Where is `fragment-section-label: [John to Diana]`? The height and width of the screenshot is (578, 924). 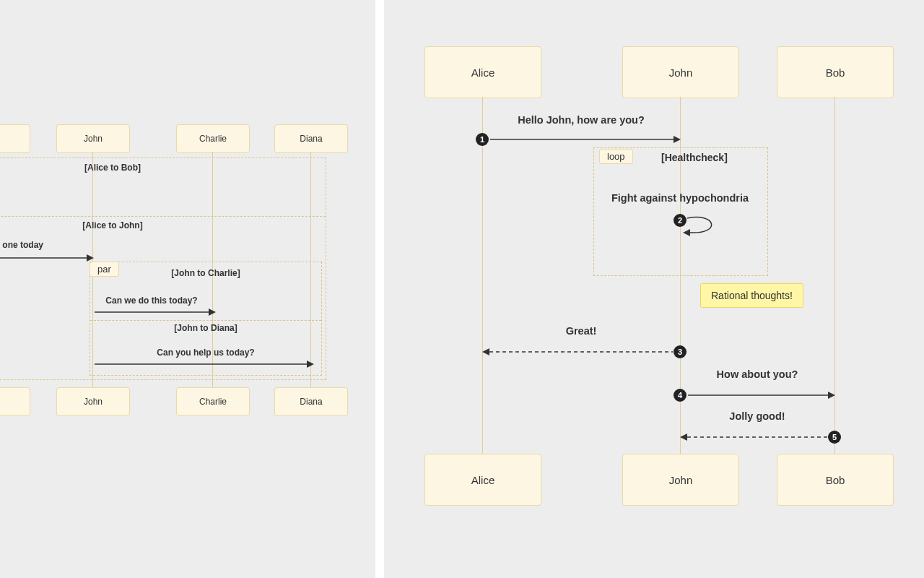
fragment-section-label: [John to Diana] is located at coordinates (206, 328).